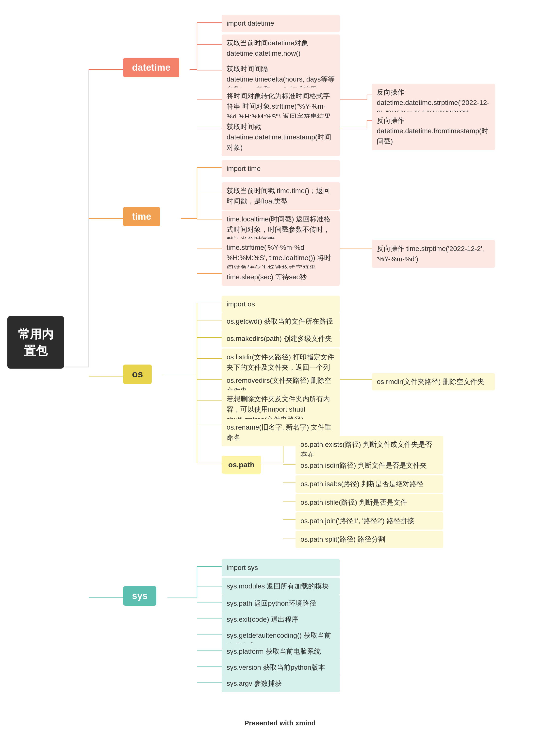  I want to click on category-ospath-label: os.path, so click(241, 465).